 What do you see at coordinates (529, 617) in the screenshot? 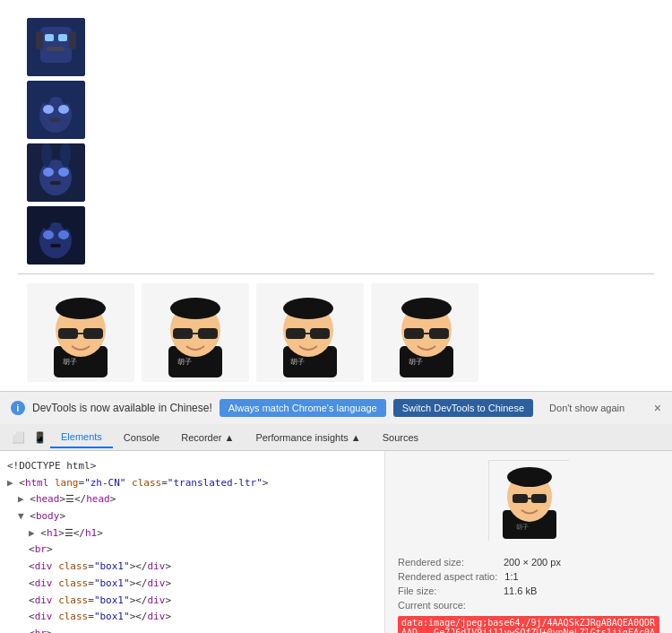
I see `source-row: Current source: data:image/jpeg;base64,/…` at bounding box center [529, 617].